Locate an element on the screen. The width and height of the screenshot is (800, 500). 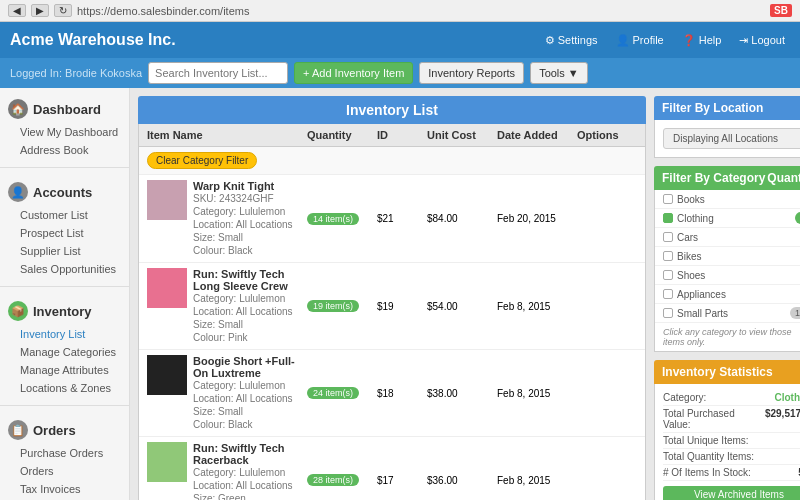
search-input is located at coordinates (218, 73).